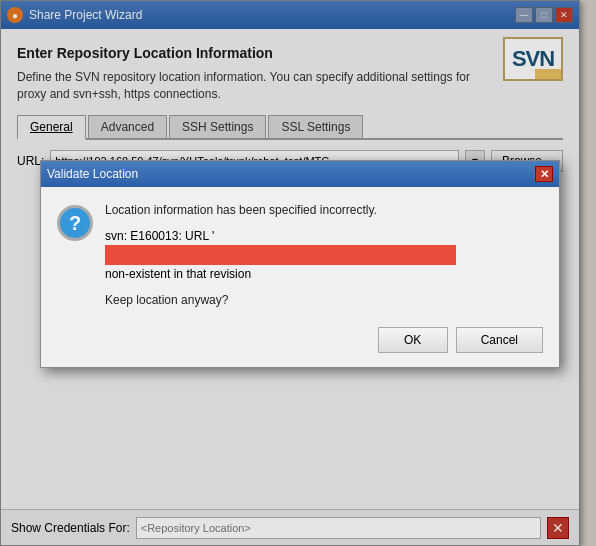 The width and height of the screenshot is (596, 546). I want to click on dialog-title-bar: Validate Location ✕, so click(300, 174).